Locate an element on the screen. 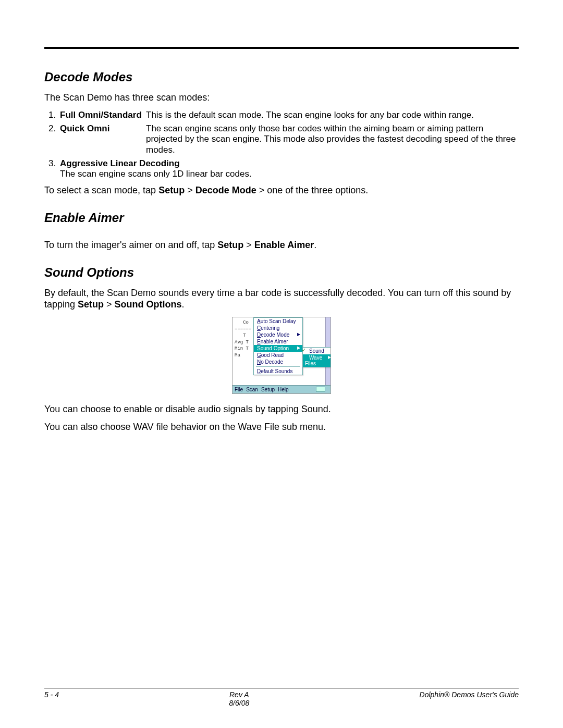  menu-item: Enable Aimer is located at coordinates (278, 342).